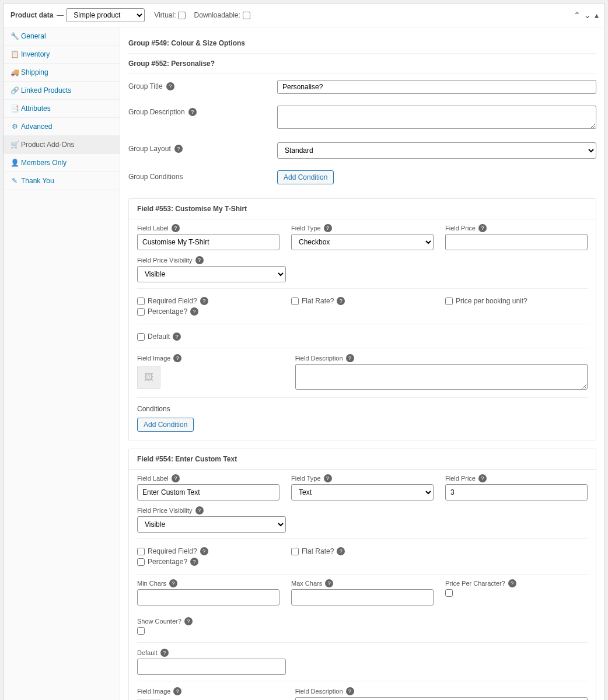  Describe the element at coordinates (156, 112) in the screenshot. I see `group-desc-label: Group Description` at that location.